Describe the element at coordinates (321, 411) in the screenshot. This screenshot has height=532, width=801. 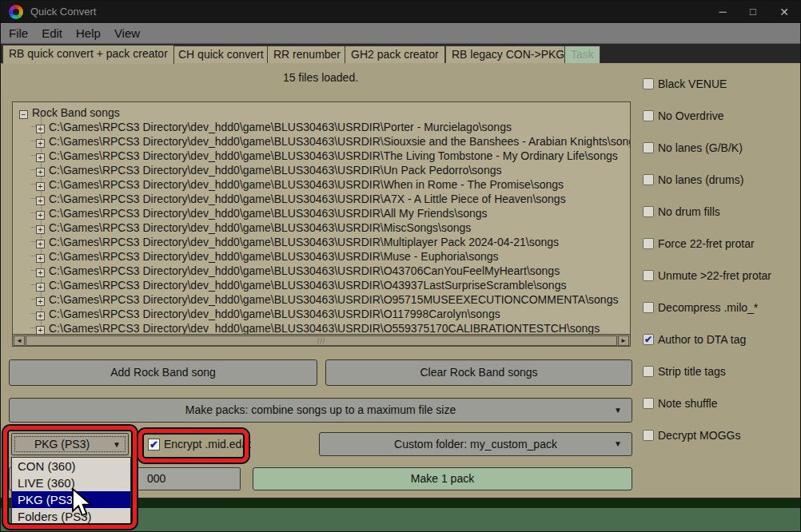
I see `make-packs-combobox: Make packs: combine songs up to a maximu…` at that location.